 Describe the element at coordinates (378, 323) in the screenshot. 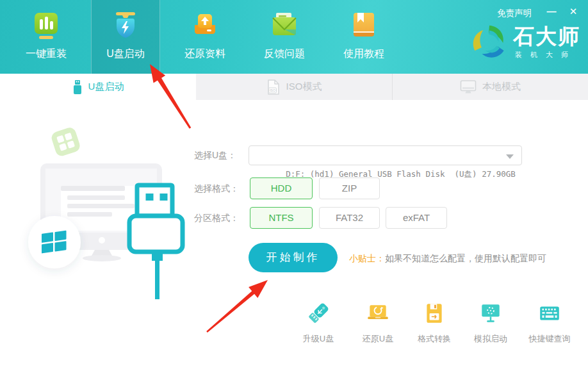

I see `tool-restore-usb: 还原U盘` at that location.